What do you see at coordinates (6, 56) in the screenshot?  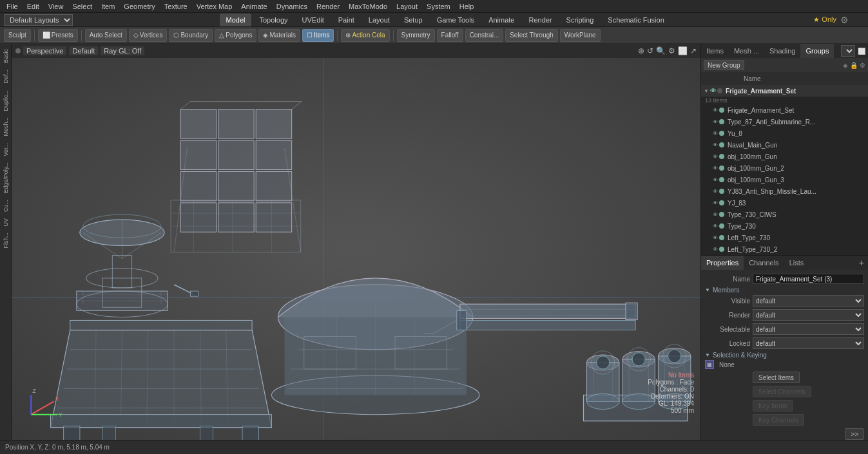 I see `sidebar-tab-basic: Basic` at bounding box center [6, 56].